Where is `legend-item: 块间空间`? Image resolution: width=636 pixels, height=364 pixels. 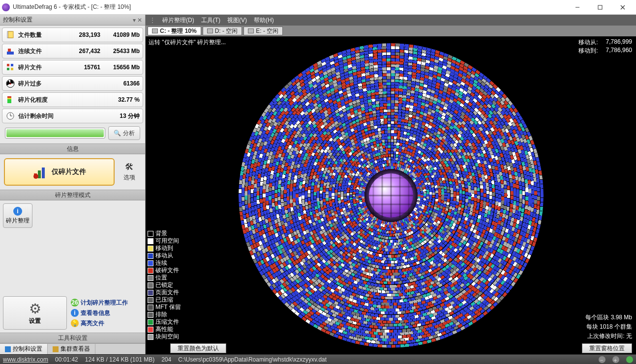
legend-item: 块间空间 is located at coordinates (164, 337).